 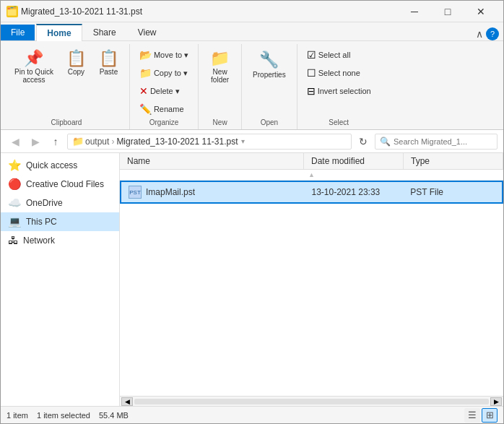 What do you see at coordinates (163, 73) in the screenshot?
I see `copy-to-button: 📁 Copy to ▾` at bounding box center [163, 73].